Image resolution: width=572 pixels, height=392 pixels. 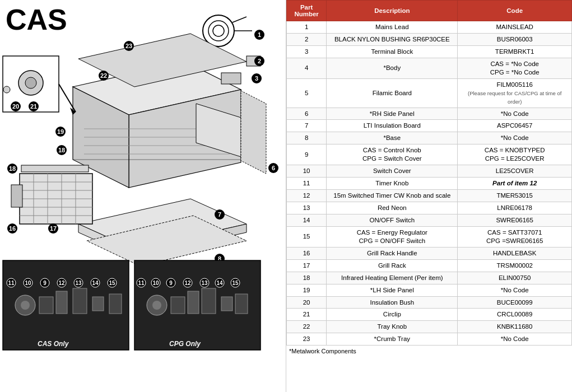 I want to click on code-cell: CAS = KNOBTYPEDCPG = LE25COVER, so click(x=515, y=155).